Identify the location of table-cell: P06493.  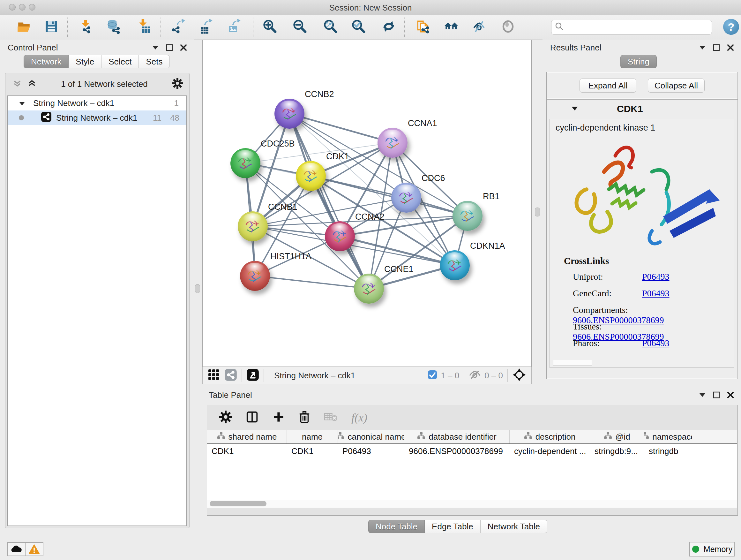
(371, 451).